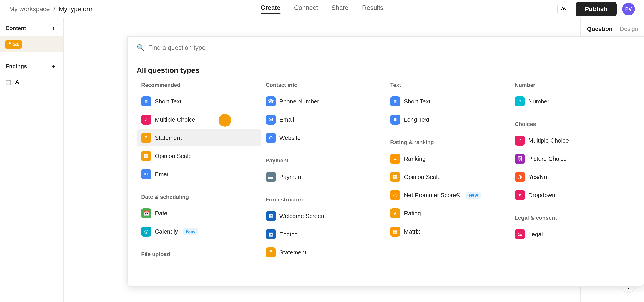  What do you see at coordinates (324, 102) in the screenshot?
I see `q-phone-number: ☎ Phone Number` at bounding box center [324, 102].